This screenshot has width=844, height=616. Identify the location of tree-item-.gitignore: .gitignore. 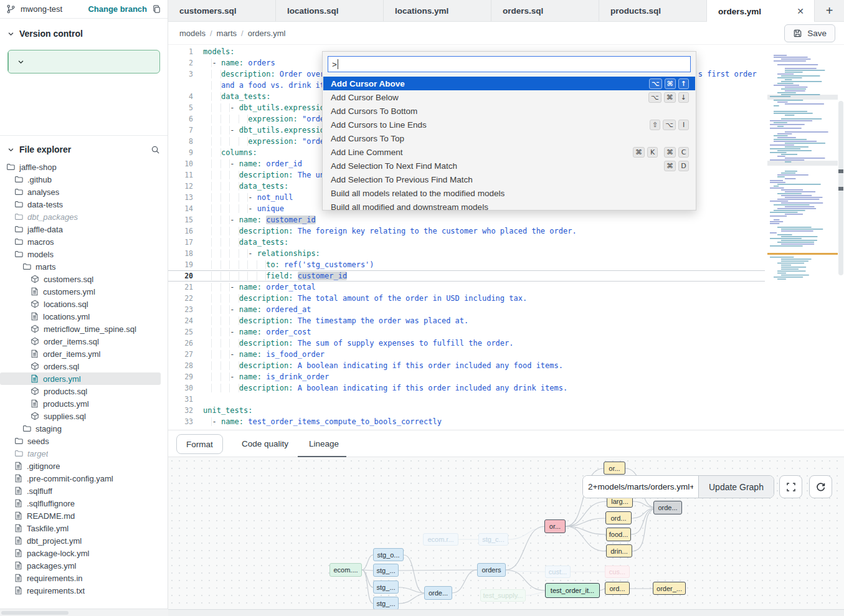
(83, 466).